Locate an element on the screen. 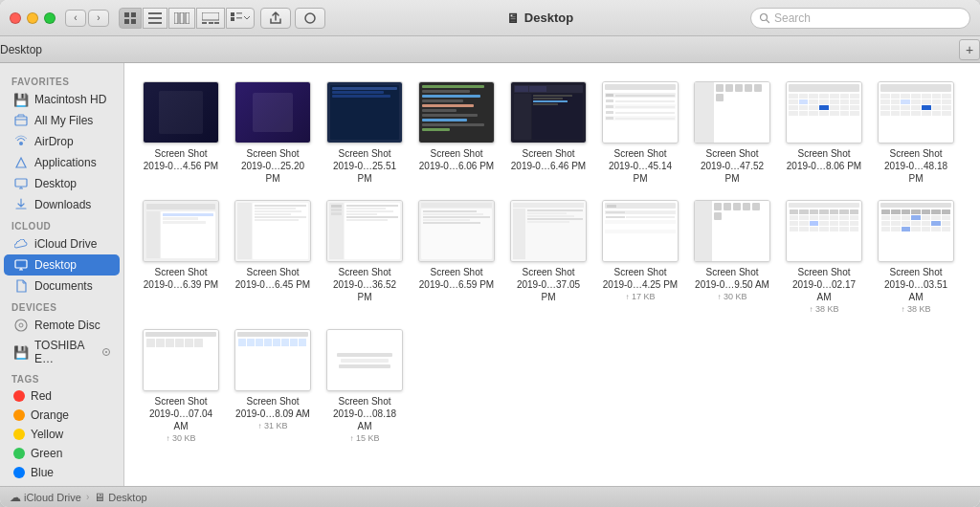  file-name: Screen Shot2019-0…47.52 PM is located at coordinates (732, 166).